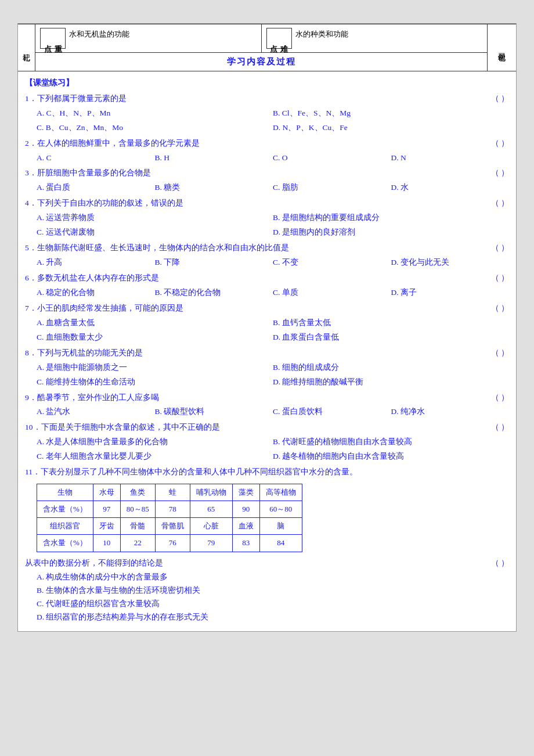  Describe the element at coordinates (279, 38) in the screenshot. I see `nandian-label: 难点` at that location.